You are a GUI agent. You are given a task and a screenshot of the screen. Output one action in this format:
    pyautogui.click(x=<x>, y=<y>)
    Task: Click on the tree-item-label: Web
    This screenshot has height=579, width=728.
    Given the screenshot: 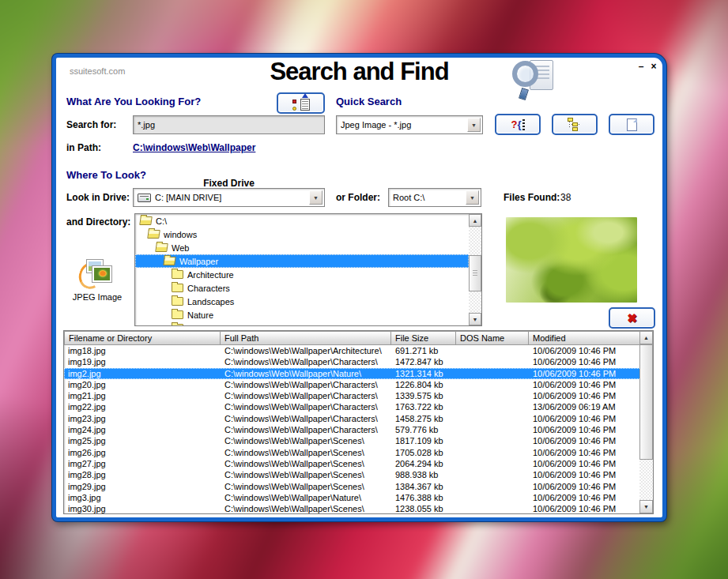 What is the action you would take?
    pyautogui.click(x=180, y=248)
    